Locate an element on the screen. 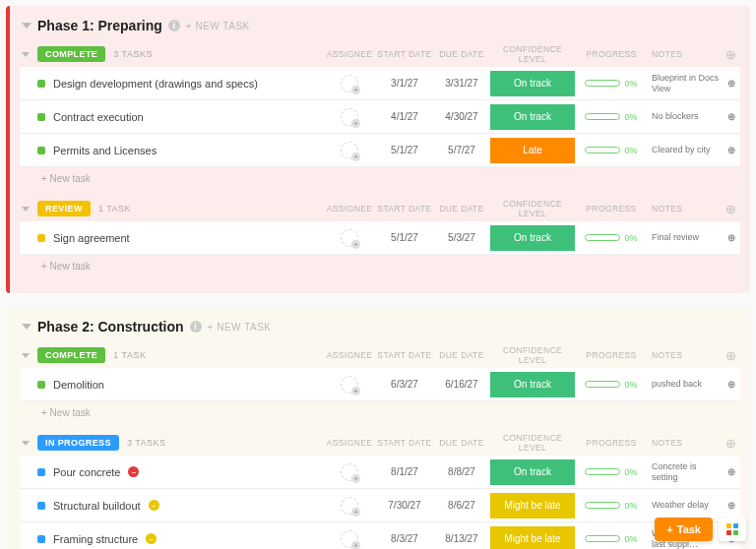  task-row: Design development (drawings and specs)3… is located at coordinates (380, 84).